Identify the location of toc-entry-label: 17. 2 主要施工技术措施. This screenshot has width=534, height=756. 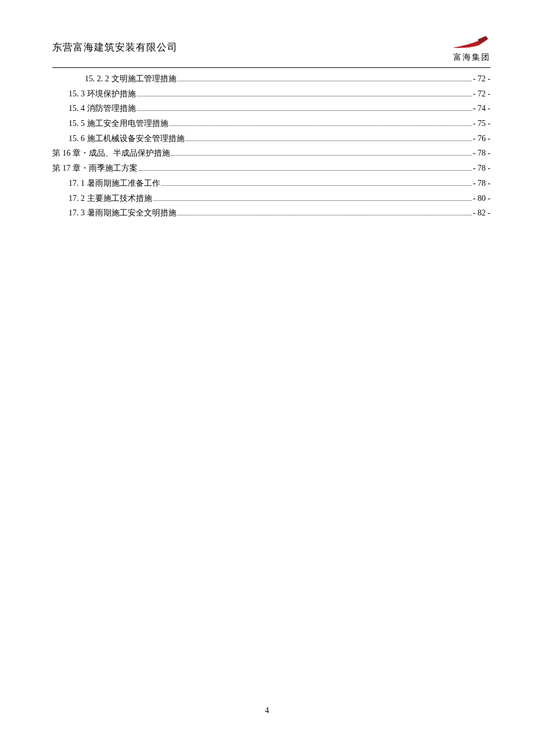
(110, 199).